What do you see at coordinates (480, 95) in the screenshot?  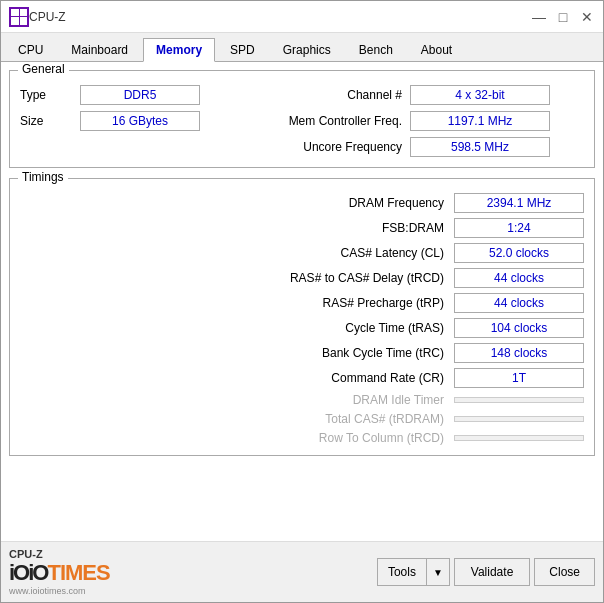 I see `channel-value: 4 x 32-bit` at bounding box center [480, 95].